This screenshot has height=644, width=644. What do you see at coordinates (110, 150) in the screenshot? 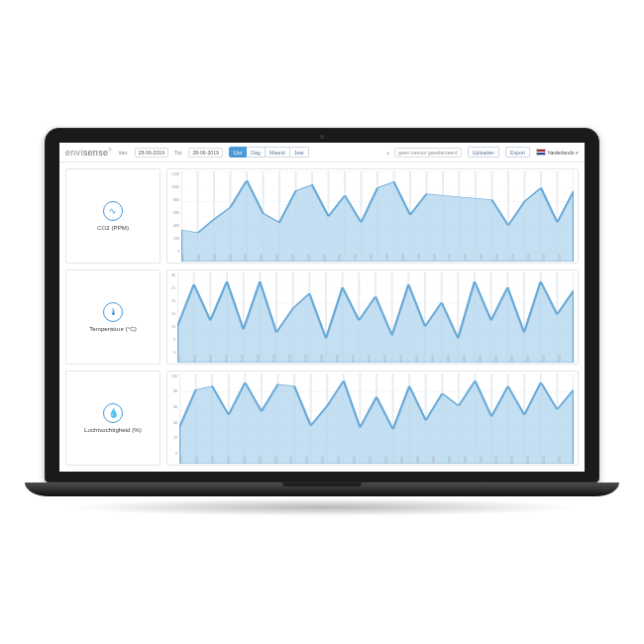
I see `brand-mark: ®` at bounding box center [110, 150].